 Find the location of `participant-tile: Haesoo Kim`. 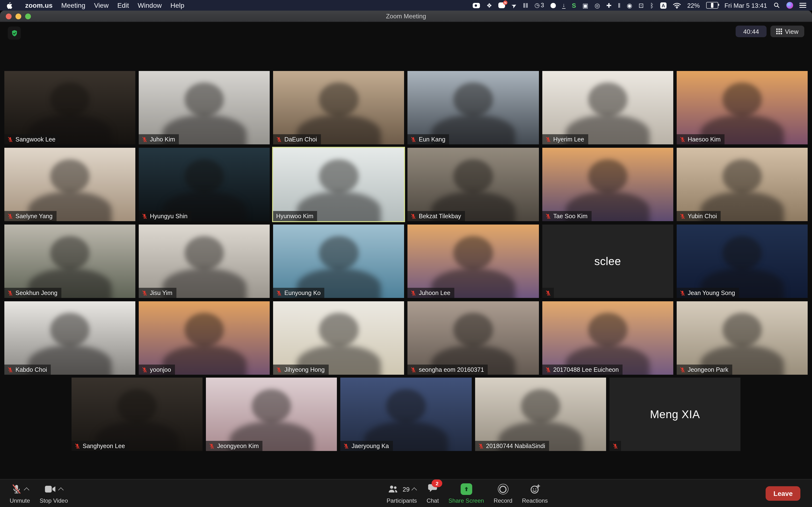

participant-tile: Haesoo Kim is located at coordinates (742, 108).